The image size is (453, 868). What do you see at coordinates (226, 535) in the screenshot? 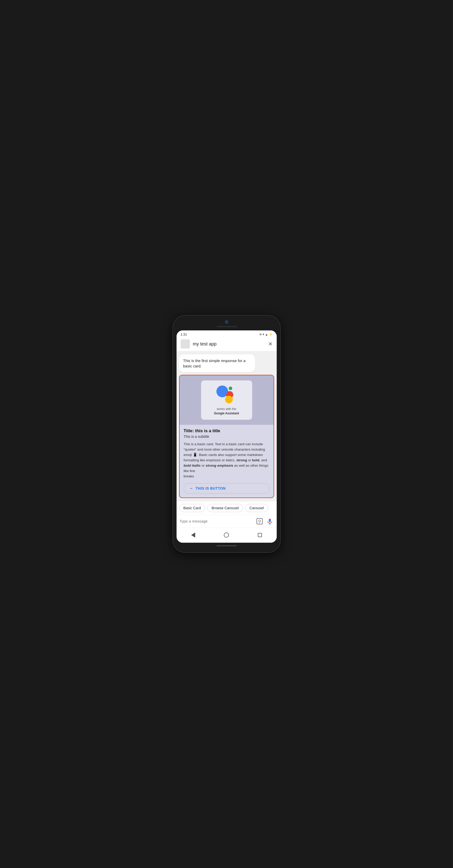
I see `home-button` at bounding box center [226, 535].